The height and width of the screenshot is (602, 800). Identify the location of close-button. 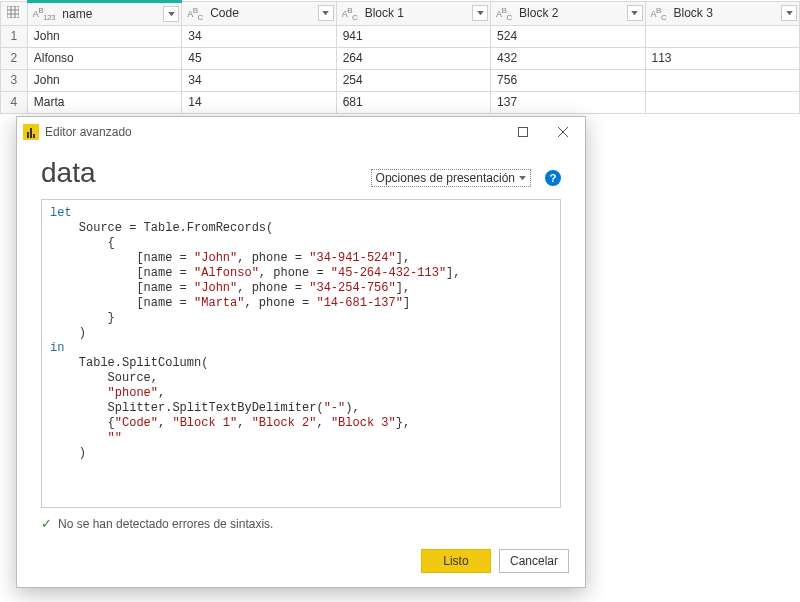
(563, 132).